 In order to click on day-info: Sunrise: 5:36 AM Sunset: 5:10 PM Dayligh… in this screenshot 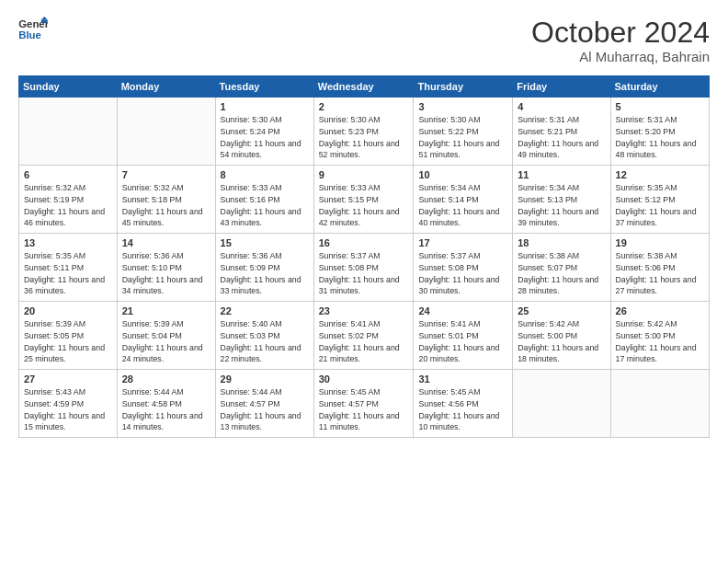, I will do `click(166, 274)`.